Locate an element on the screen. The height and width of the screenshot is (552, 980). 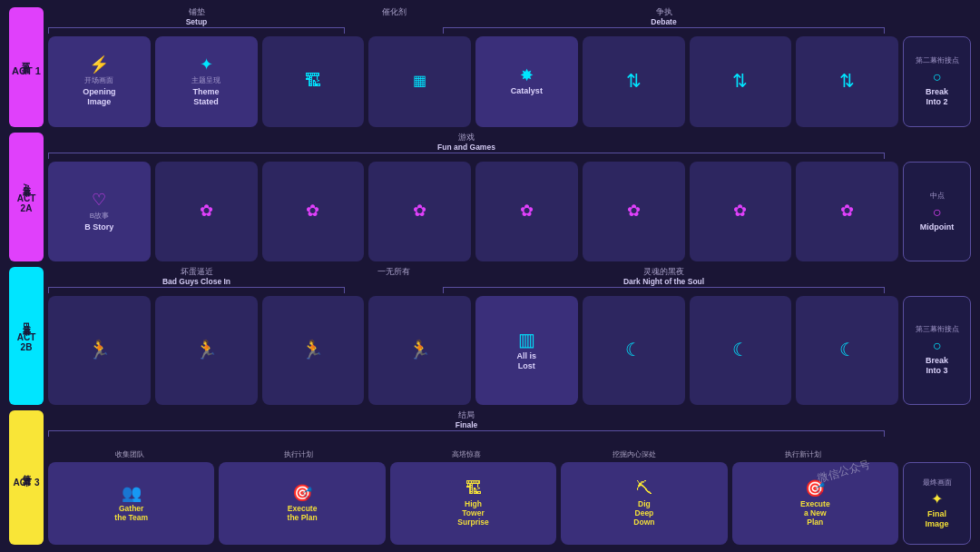
card-dark-night-2: ☾ is located at coordinates (740, 350).